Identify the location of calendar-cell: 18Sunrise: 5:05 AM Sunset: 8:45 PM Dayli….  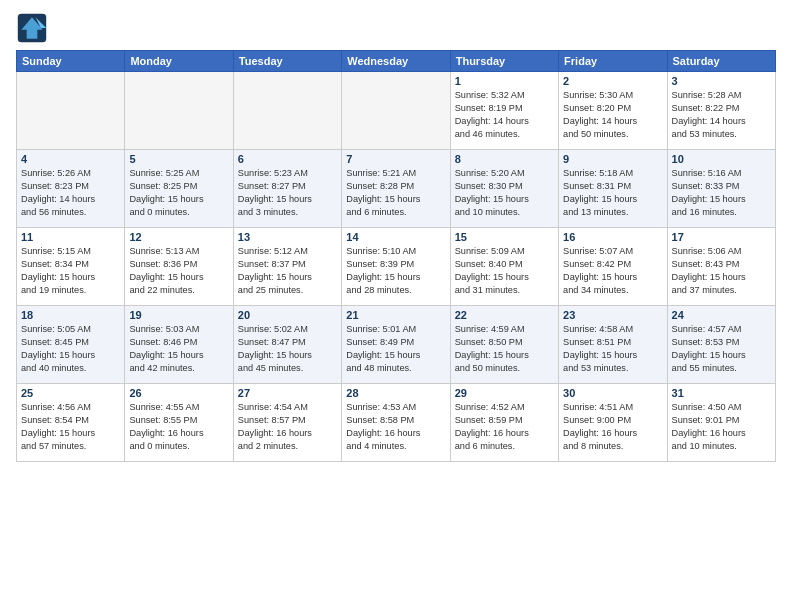
(71, 345).